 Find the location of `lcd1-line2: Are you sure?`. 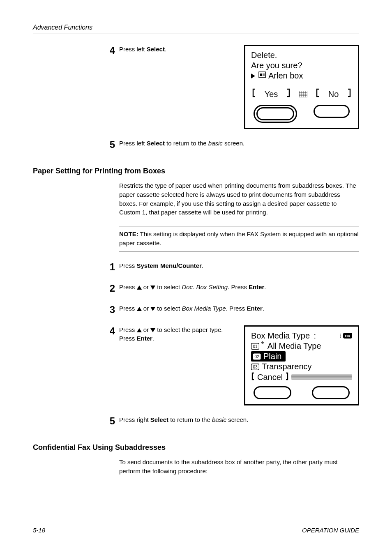

lcd1-line2: Are you sure? is located at coordinates (302, 66).